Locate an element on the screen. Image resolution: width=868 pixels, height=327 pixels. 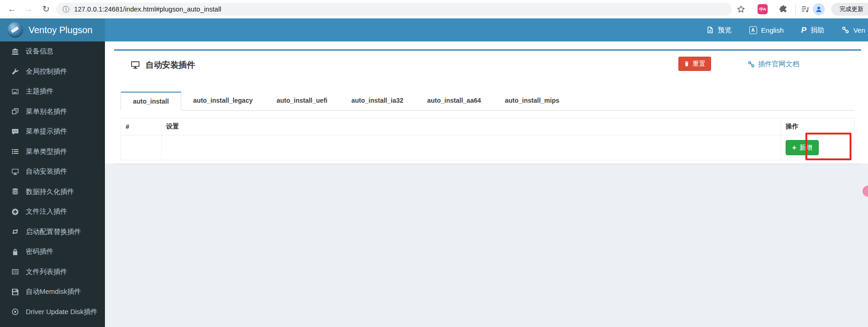
sidebar-item-label: 设备信息 is located at coordinates (40, 52).